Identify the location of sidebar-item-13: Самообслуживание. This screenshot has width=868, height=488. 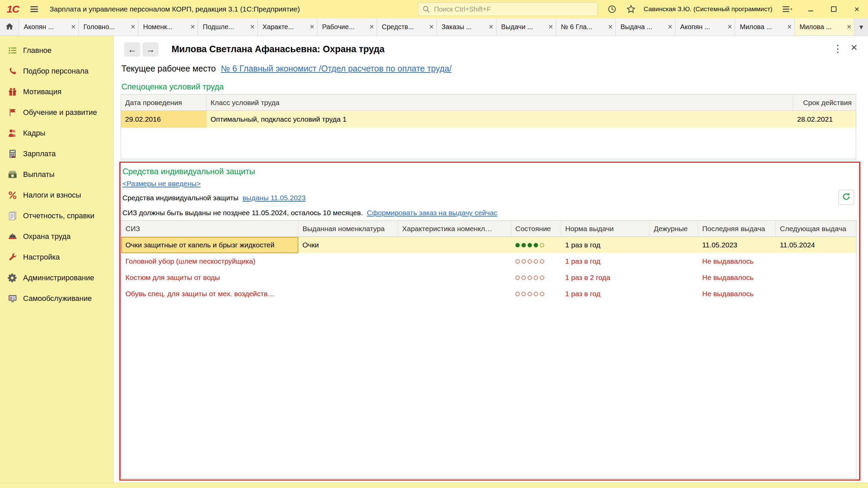
(57, 298).